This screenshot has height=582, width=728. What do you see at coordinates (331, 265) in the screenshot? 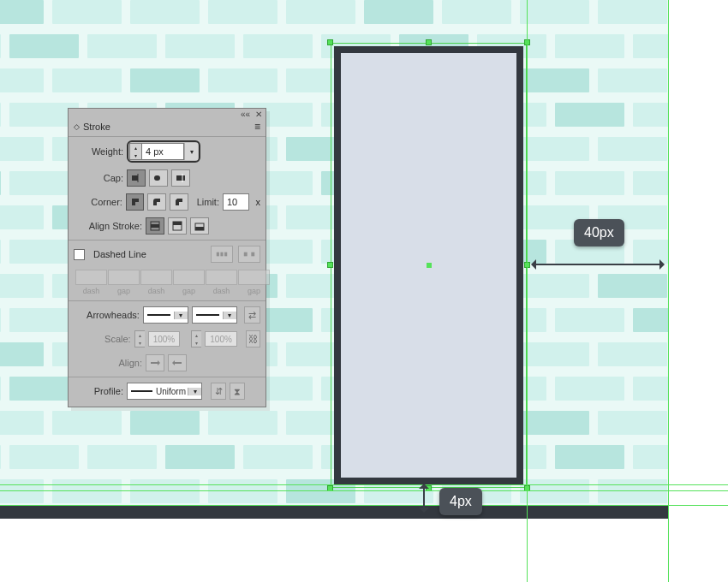
I see `selection-handle-w` at bounding box center [331, 265].